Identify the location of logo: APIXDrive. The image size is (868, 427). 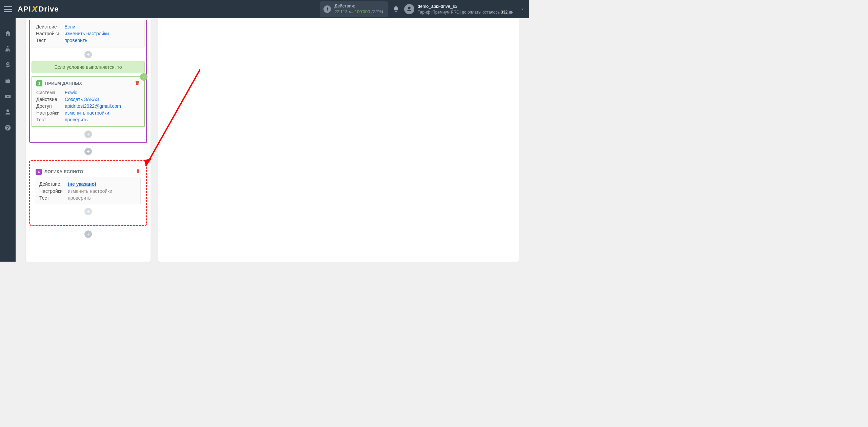
(38, 9).